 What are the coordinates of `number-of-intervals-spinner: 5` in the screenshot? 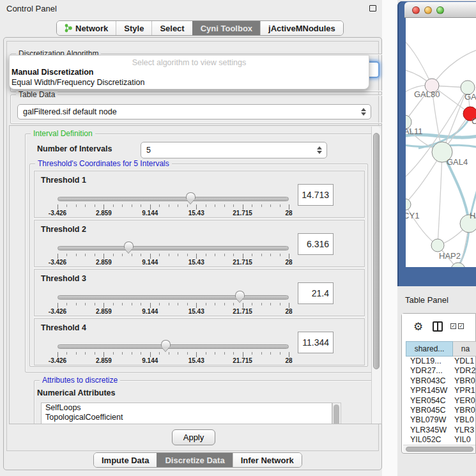 It's located at (234, 150).